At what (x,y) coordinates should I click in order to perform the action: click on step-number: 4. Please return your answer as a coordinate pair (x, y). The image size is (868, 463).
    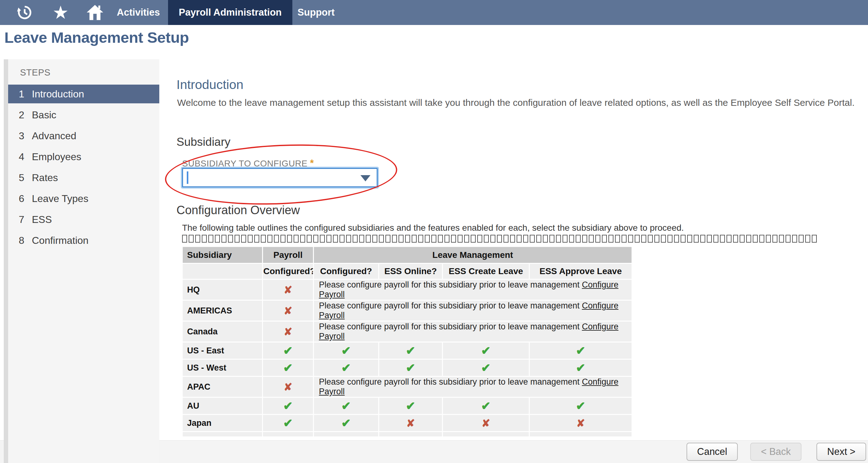
    Looking at the image, I should click on (24, 157).